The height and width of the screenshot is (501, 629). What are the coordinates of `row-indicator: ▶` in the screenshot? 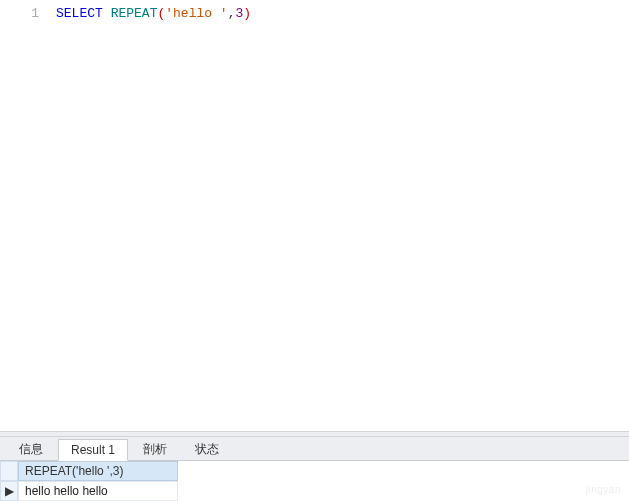 It's located at (9, 491).